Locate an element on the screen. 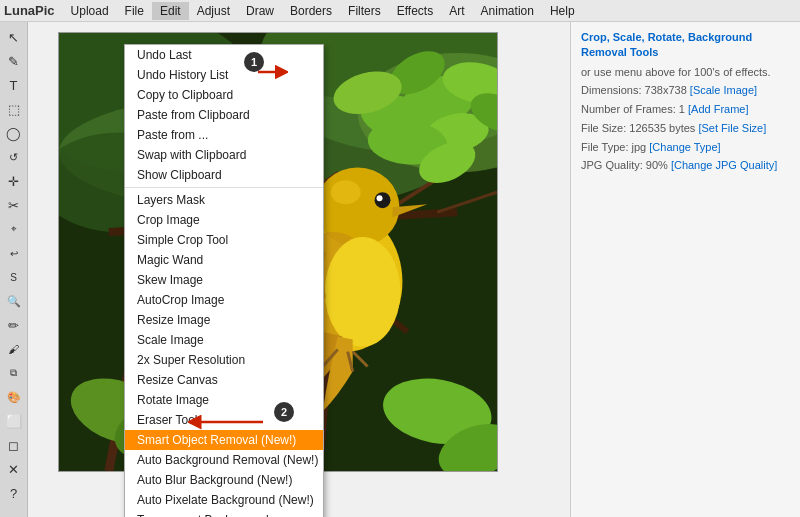  info-title: Crop, Scale, Rotate, Background Removal … is located at coordinates (686, 46).